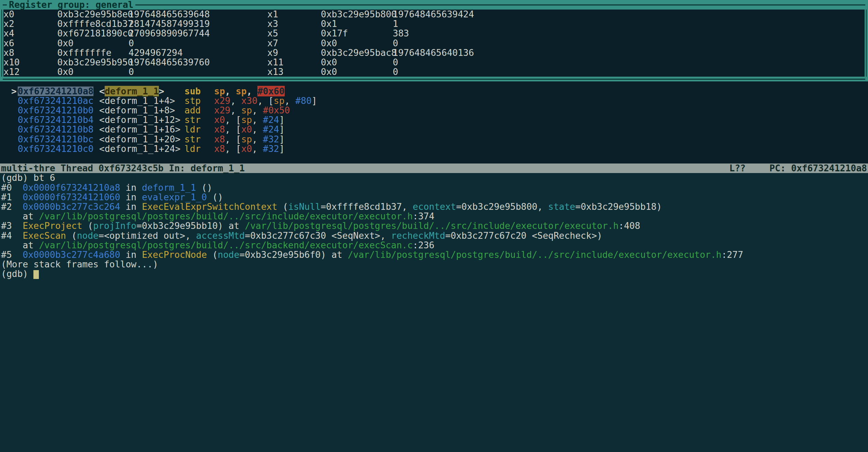 This screenshot has width=868, height=452. I want to click on gdb-prompt-line: (gdb), so click(434, 274).